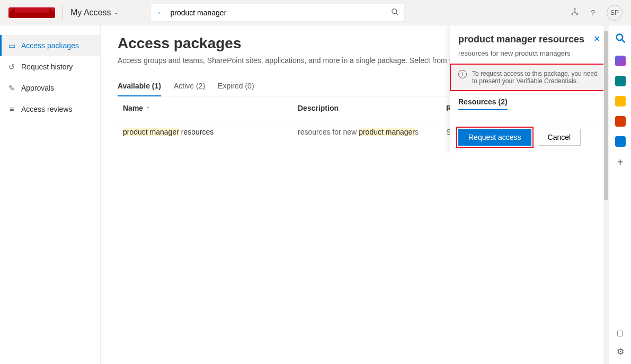 The image size is (631, 364). Describe the element at coordinates (47, 67) in the screenshot. I see `sidebar-item-label: Request history` at that location.